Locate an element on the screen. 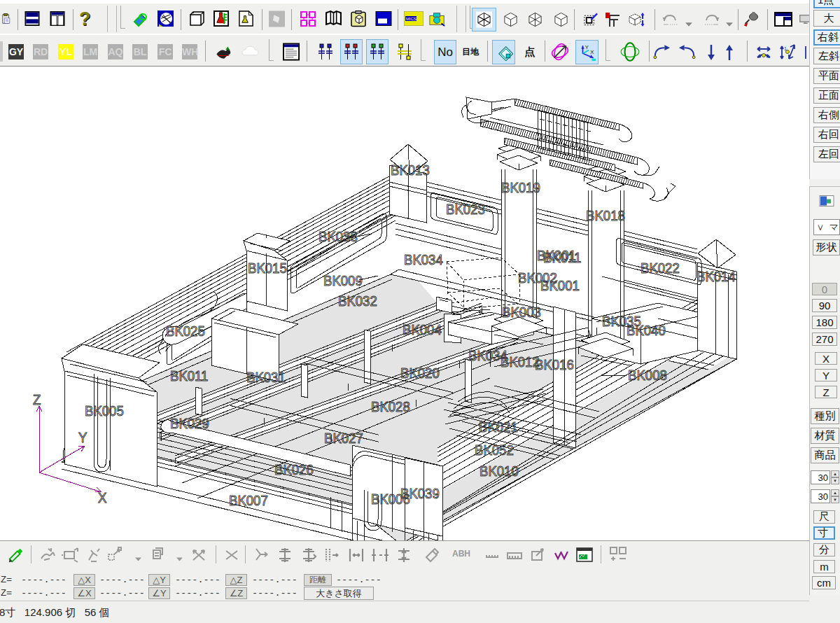 This screenshot has height=623, width=840. svg-text: 1 is located at coordinates (785, 49).